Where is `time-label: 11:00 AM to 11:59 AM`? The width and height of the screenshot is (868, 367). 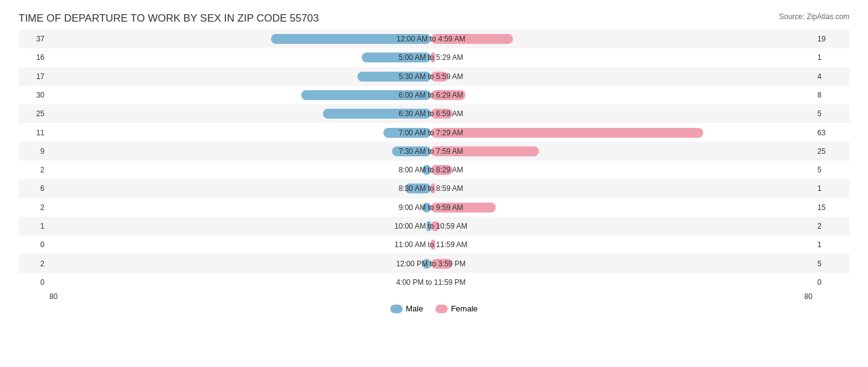 time-label: 11:00 AM to 11:59 AM is located at coordinates (431, 245).